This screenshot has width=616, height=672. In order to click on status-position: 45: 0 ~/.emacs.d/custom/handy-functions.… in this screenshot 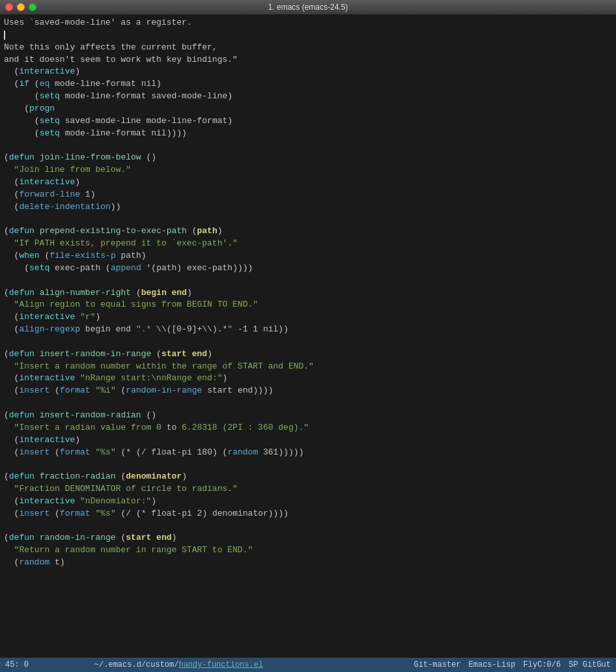, I will do `click(210, 665)`.